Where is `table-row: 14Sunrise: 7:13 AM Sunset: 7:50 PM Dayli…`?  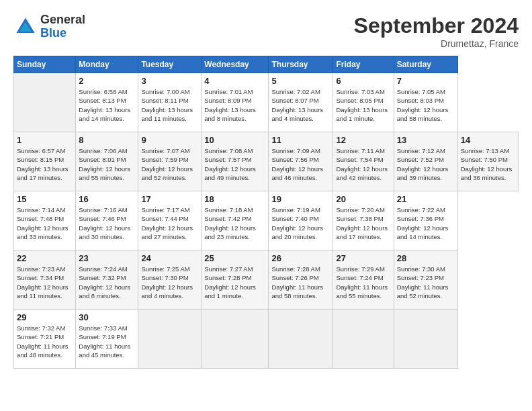
table-row: 14Sunrise: 7:13 AM Sunset: 7:50 PM Dayli… is located at coordinates (488, 162).